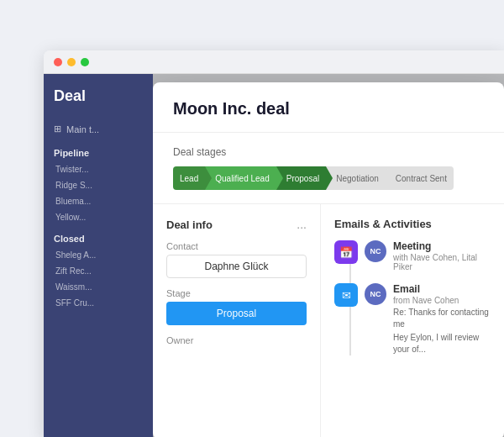 The image size is (504, 437). What do you see at coordinates (442, 289) in the screenshot?
I see `email-title: Email` at bounding box center [442, 289].